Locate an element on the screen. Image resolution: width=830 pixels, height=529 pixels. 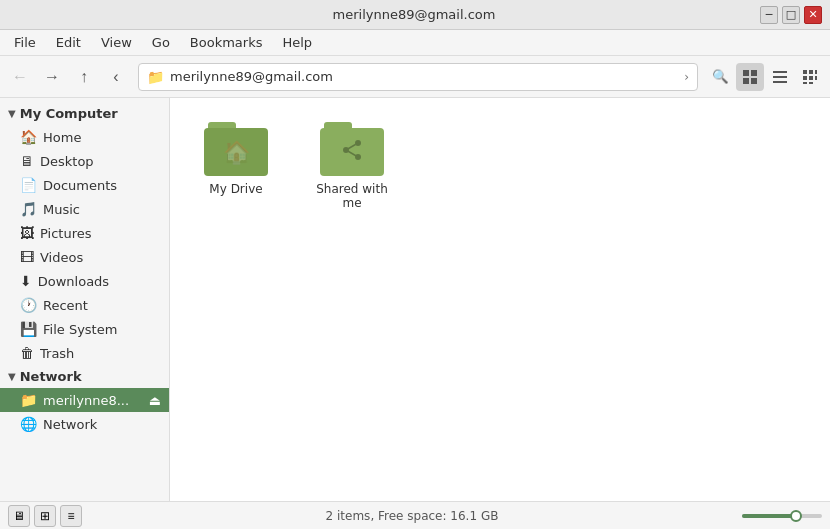
minimize-button: ─ is located at coordinates (769, 15).